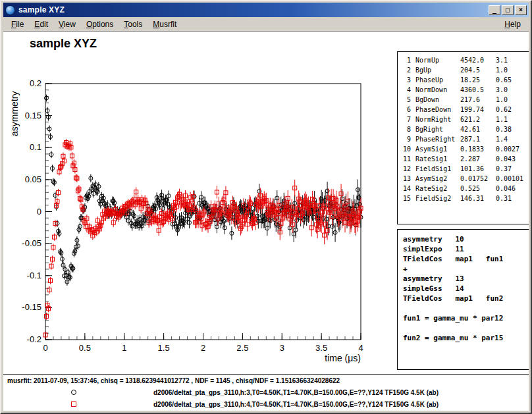 The image size is (532, 414). What do you see at coordinates (465, 62) in the screenshot?
I see `parameter-row: 1NormUp4542.03.1` at bounding box center [465, 62].